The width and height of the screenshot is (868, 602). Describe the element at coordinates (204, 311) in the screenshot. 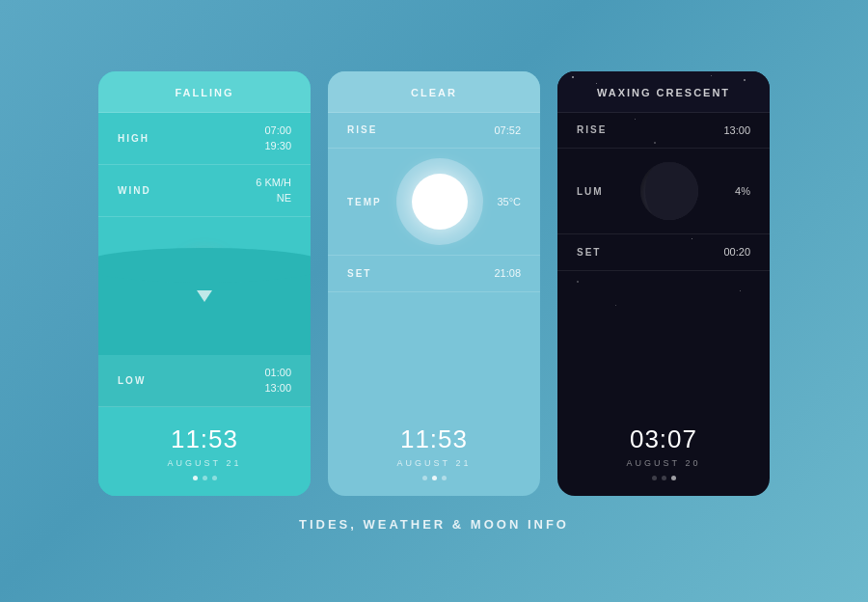

I see `tides-wave` at that location.